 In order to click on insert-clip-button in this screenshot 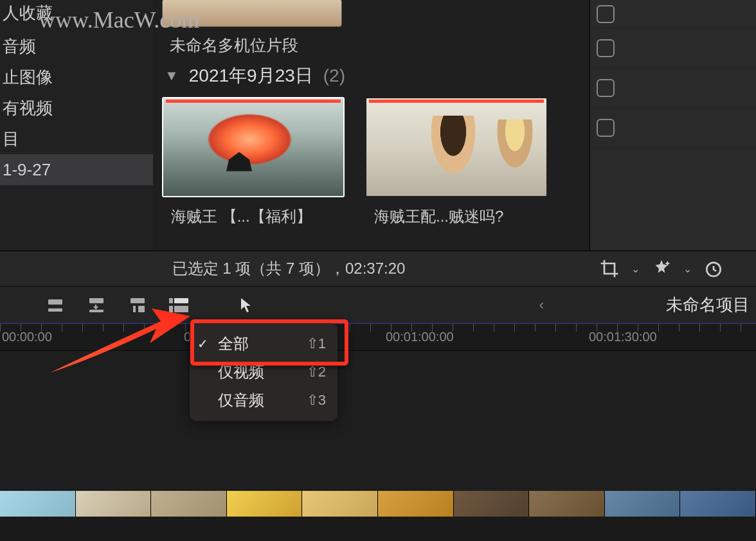, I will do `click(96, 305)`.